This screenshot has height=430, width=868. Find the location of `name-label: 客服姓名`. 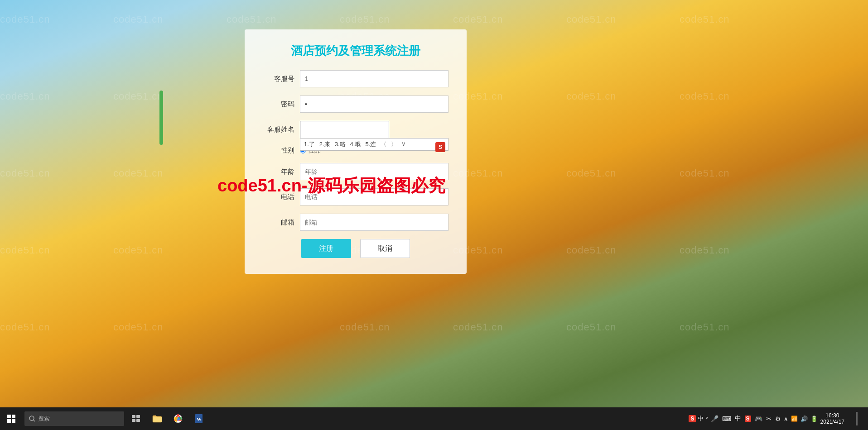

name-label: 客服姓名 is located at coordinates (279, 129).